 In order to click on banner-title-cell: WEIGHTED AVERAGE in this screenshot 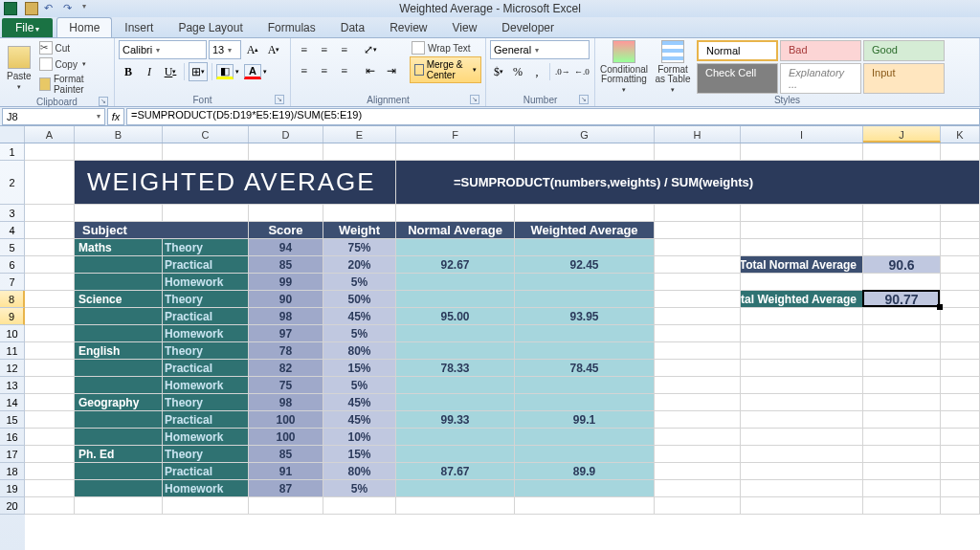, I will do `click(235, 182)`.